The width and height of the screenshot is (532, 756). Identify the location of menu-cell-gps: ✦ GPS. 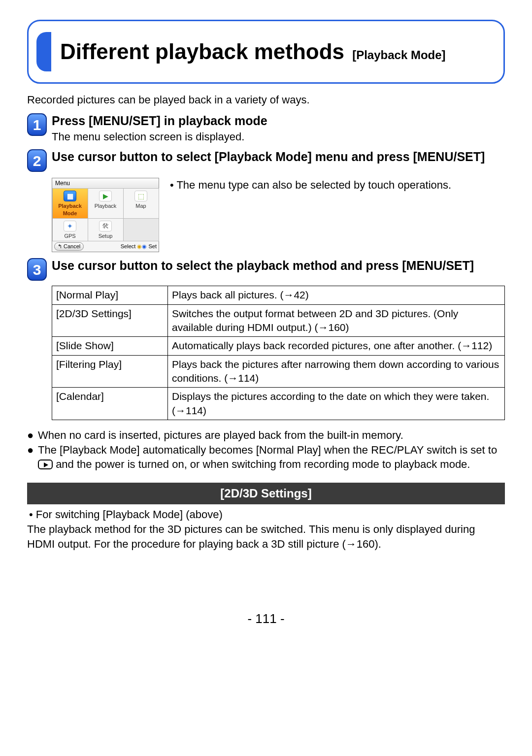
(70, 230).